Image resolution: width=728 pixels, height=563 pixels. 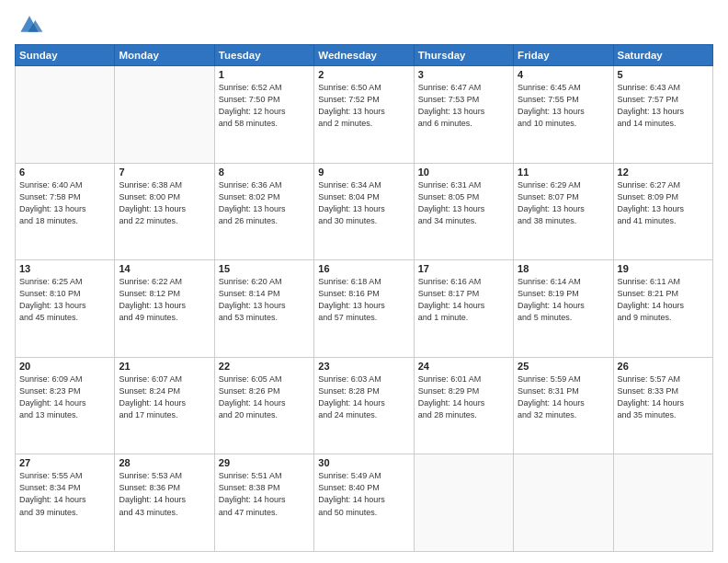 What do you see at coordinates (364, 172) in the screenshot?
I see `day-number: 9` at bounding box center [364, 172].